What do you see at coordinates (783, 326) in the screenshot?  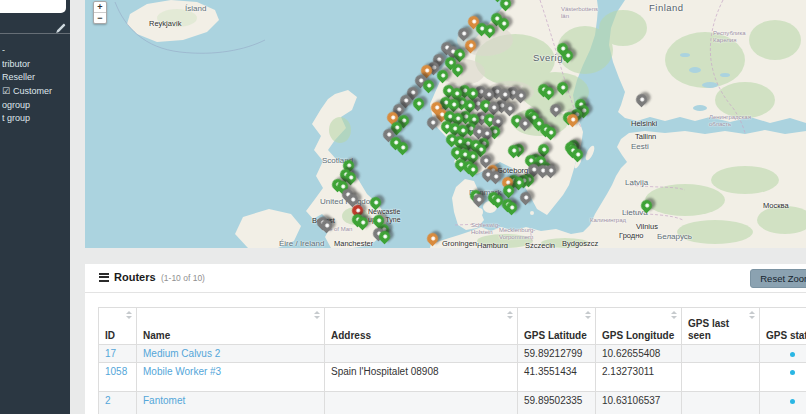 I see `column-header-status: GPS status` at bounding box center [783, 326].